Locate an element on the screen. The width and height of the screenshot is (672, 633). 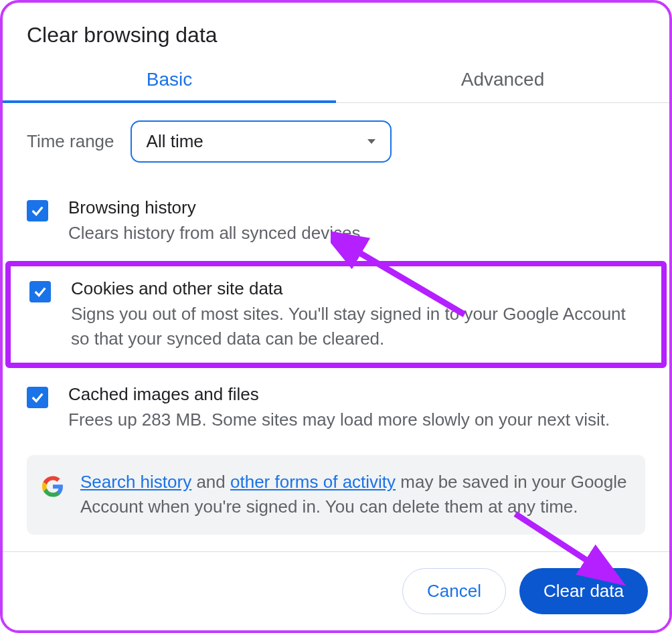
tab-advanced: Advanced is located at coordinates (503, 81).